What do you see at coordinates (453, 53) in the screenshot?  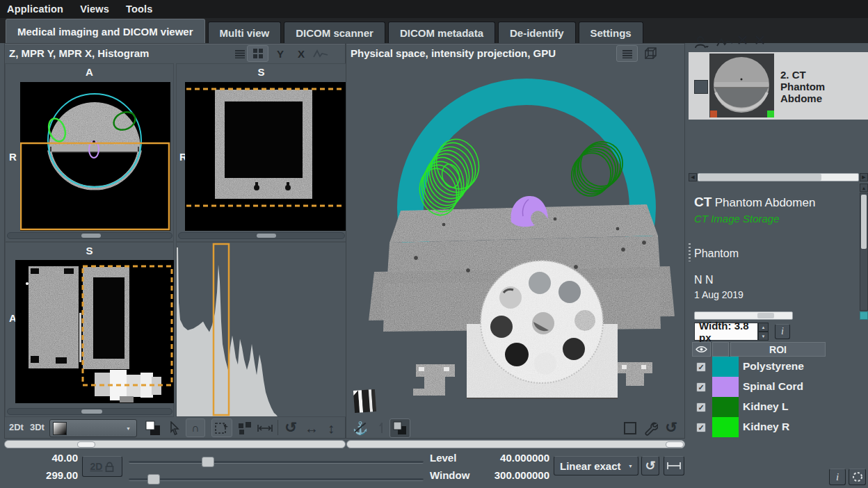 I see `volume-panel-title: Physical space, intensity projection, GP…` at bounding box center [453, 53].